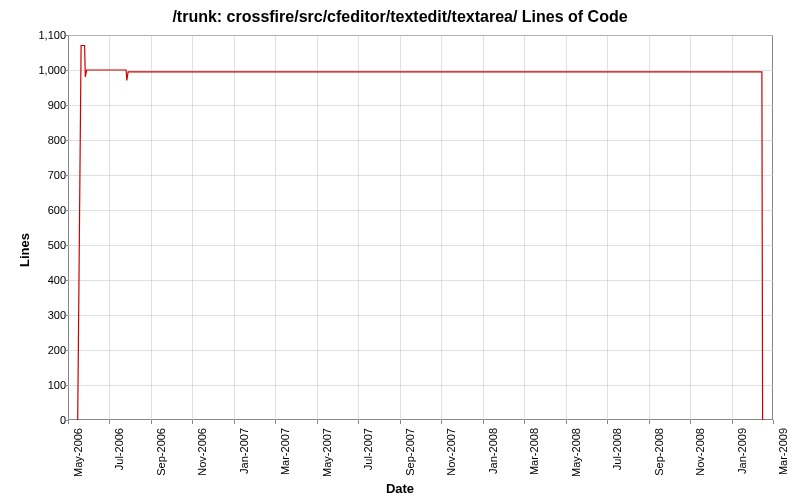  Describe the element at coordinates (451, 458) in the screenshot. I see `x-tick-label: Nov-2007` at that location.